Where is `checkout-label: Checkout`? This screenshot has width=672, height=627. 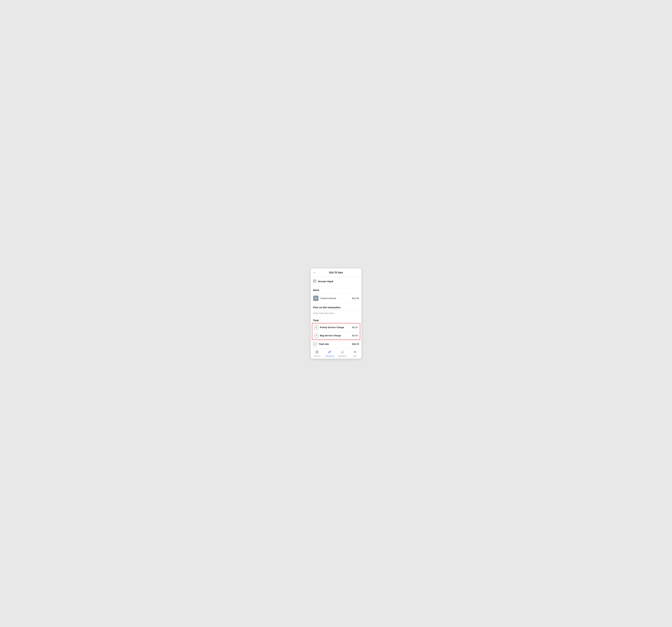 checkout-label: Checkout is located at coordinates (317, 356).